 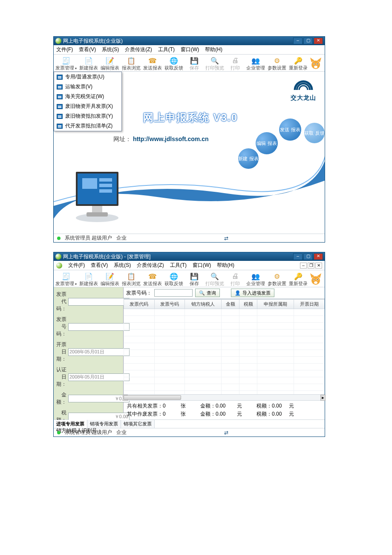 What do you see at coordinates (189, 63) in the screenshot?
I see `toolbar: 🧾发票管理▾ 📄新建报表 📝编辑报表 📋报表浏览 ☎发送报表 🌐获取反馈 💾保存…` at bounding box center [189, 63].